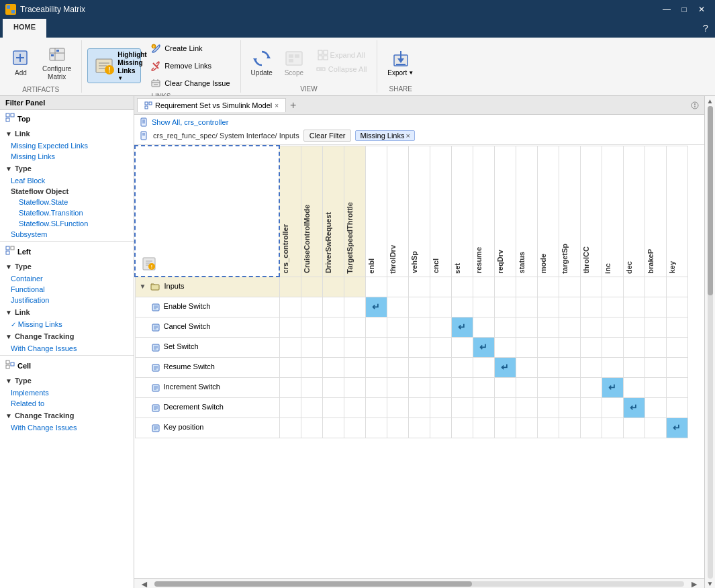 The image size is (715, 588). I want to click on cell-cancel-dec, so click(634, 327).